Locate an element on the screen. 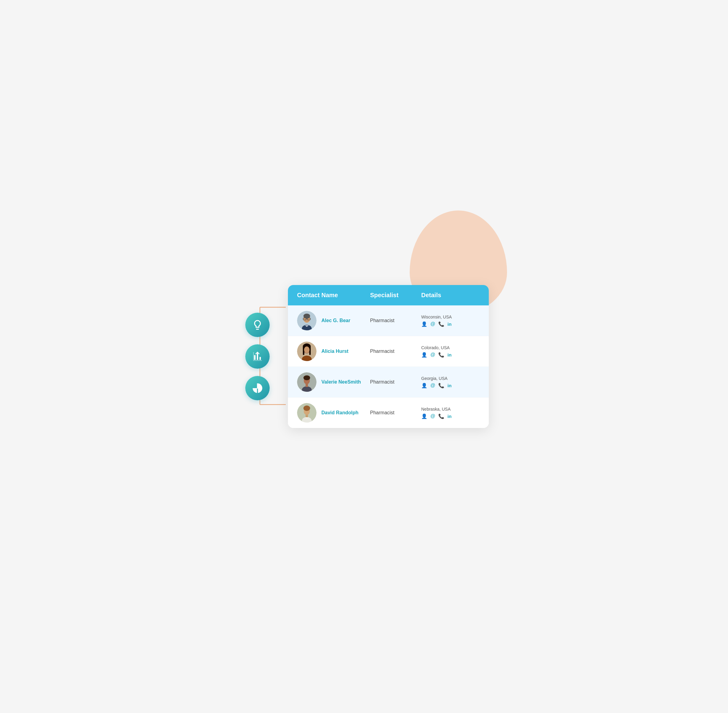 The height and width of the screenshot is (713, 728). table-row: Valerie NeeSmith Pharmacist Georgia, USA… is located at coordinates (388, 382).